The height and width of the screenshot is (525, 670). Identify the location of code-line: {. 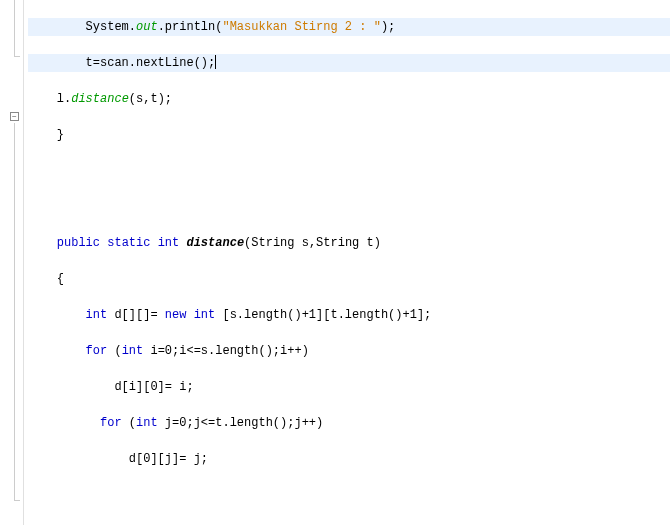
(349, 279).